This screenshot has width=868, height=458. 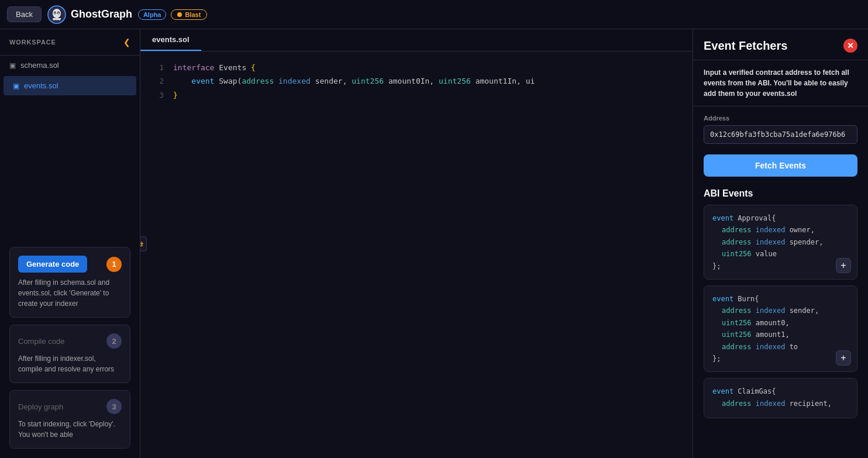 What do you see at coordinates (843, 266) in the screenshot?
I see `add-approval-button: +` at bounding box center [843, 266].